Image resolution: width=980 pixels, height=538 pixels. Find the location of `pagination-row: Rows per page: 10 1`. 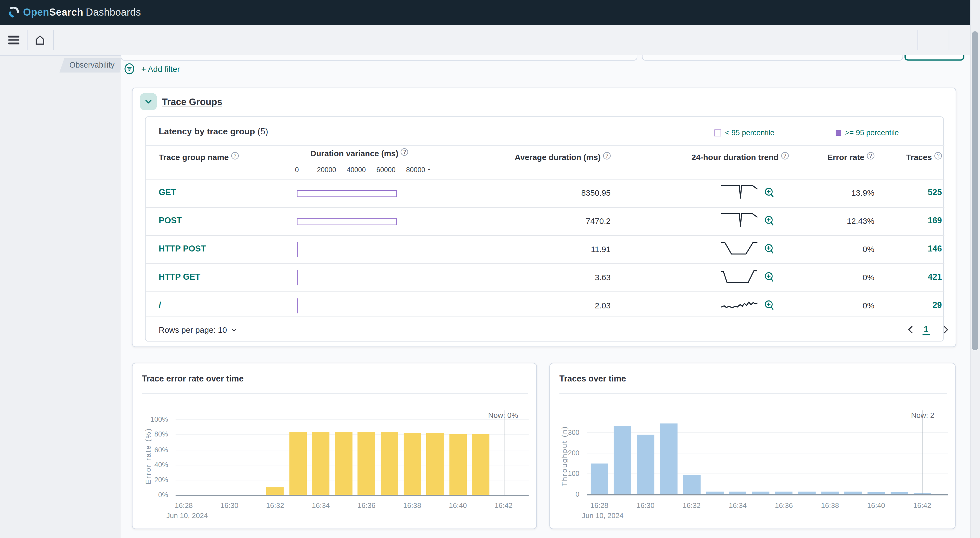

pagination-row: Rows per page: 10 1 is located at coordinates (545, 330).